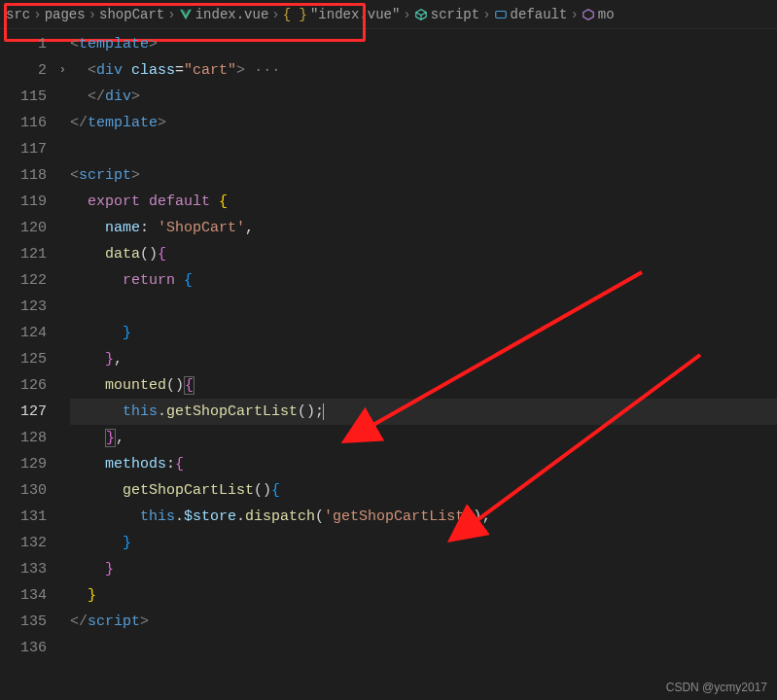  Describe the element at coordinates (35, 332) in the screenshot. I see `line-number: 124` at that location.